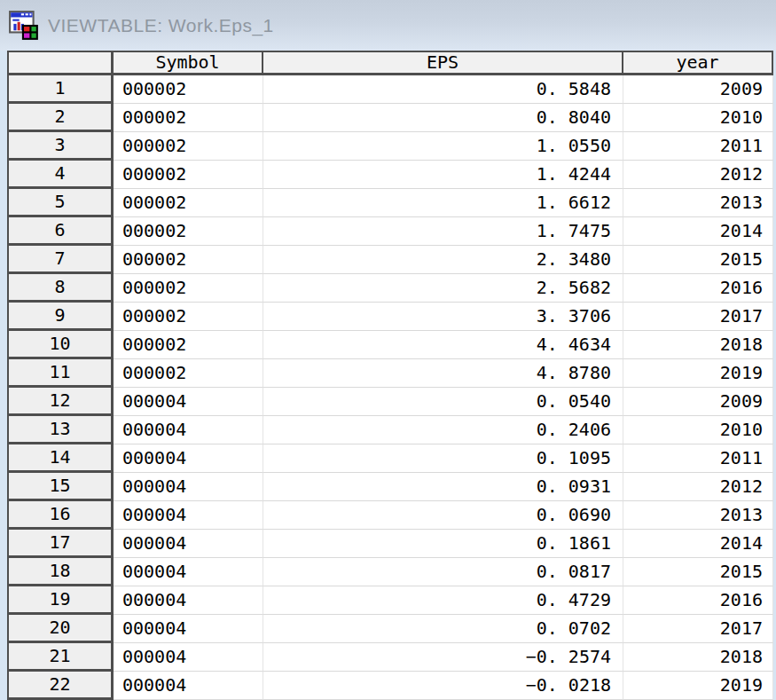  I want to click on eps-cell: 1. 4244, so click(443, 175).